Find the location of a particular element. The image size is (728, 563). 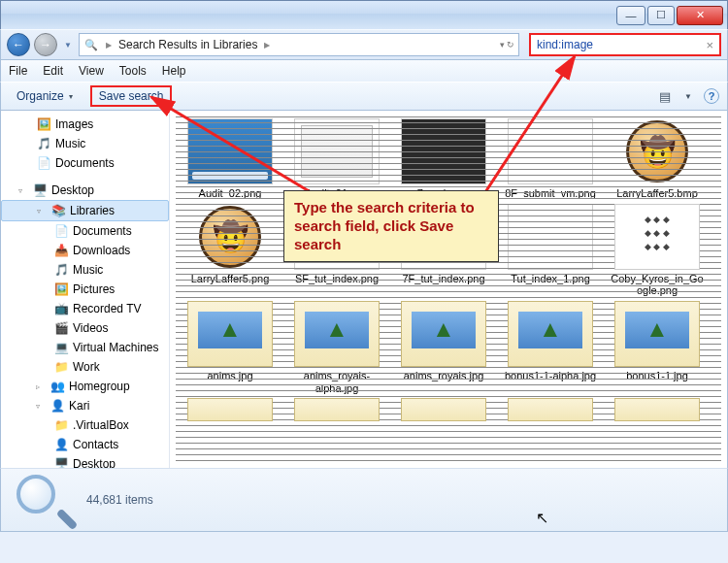

sidebar-item-lib-virtual-machines: 💻Virtual Machines is located at coordinates (85, 348).